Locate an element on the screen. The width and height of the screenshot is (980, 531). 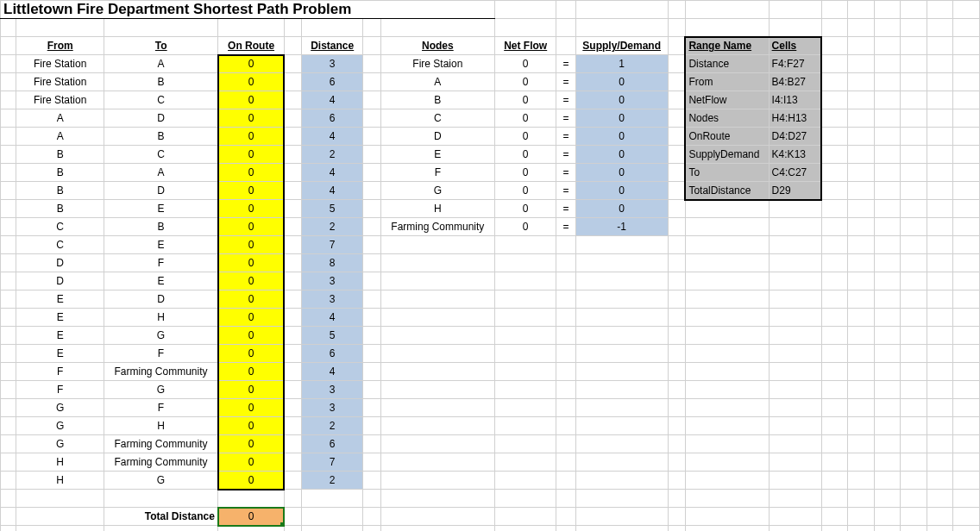
node-supplydemand: -1 is located at coordinates (621, 228).